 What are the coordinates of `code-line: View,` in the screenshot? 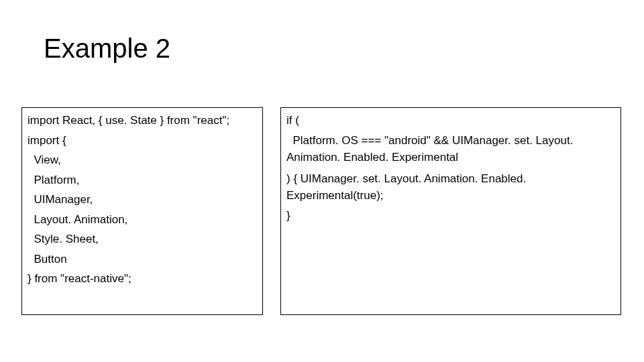 It's located at (142, 160).